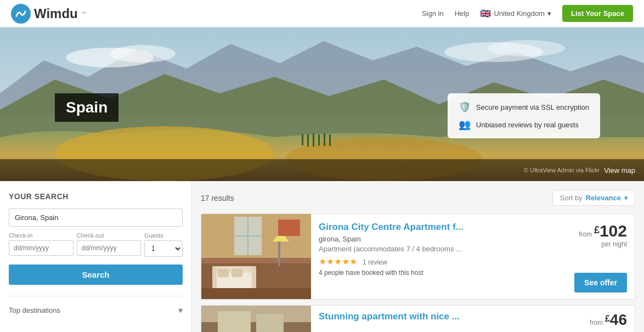 The image size is (644, 332). What do you see at coordinates (440, 249) in the screenshot?
I see `listing-description: Apartment (accommodates 7 / 4 bedrooms .…` at bounding box center [440, 249].